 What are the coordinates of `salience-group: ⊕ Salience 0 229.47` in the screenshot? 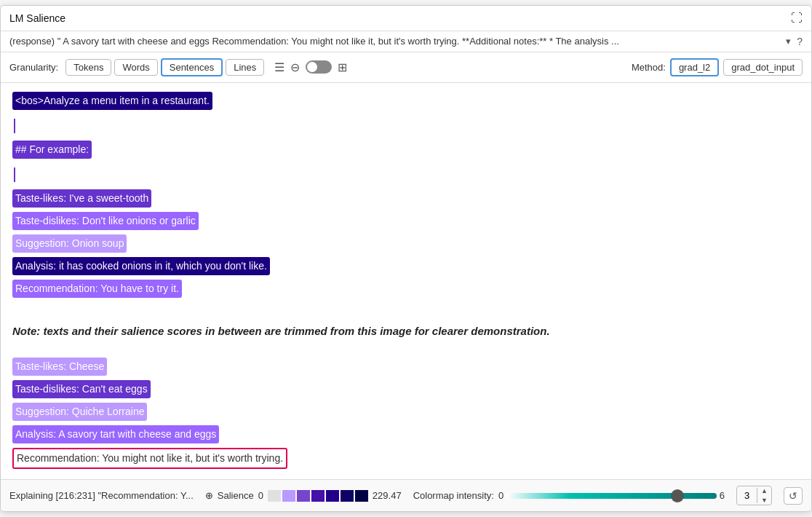 It's located at (303, 496).